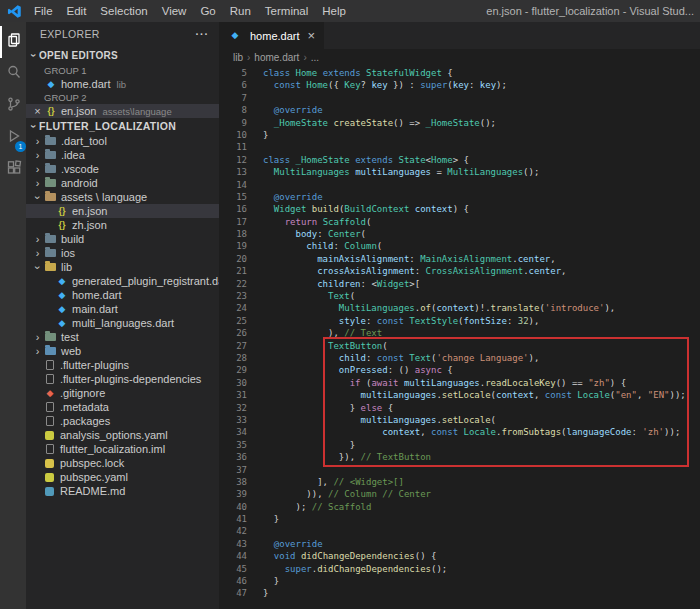 The height and width of the screenshot is (609, 700). Describe the element at coordinates (272, 36) in the screenshot. I see `tab-home-dart: ◆ home.dart ×` at that location.